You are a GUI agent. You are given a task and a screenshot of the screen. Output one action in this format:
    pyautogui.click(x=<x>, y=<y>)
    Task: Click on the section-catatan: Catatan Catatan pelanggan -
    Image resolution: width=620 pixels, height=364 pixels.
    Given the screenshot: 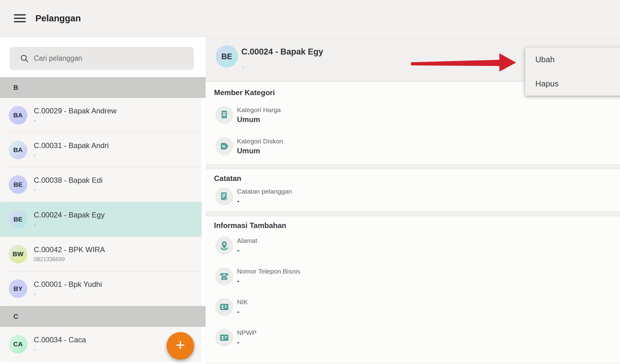 What is the action you would take?
    pyautogui.click(x=413, y=190)
    